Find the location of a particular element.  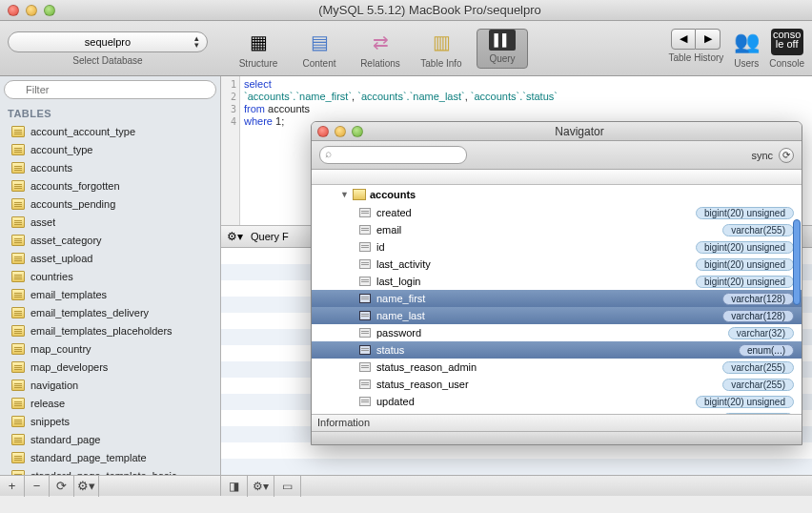

query-settings-button: ⚙▾ is located at coordinates (234, 236).